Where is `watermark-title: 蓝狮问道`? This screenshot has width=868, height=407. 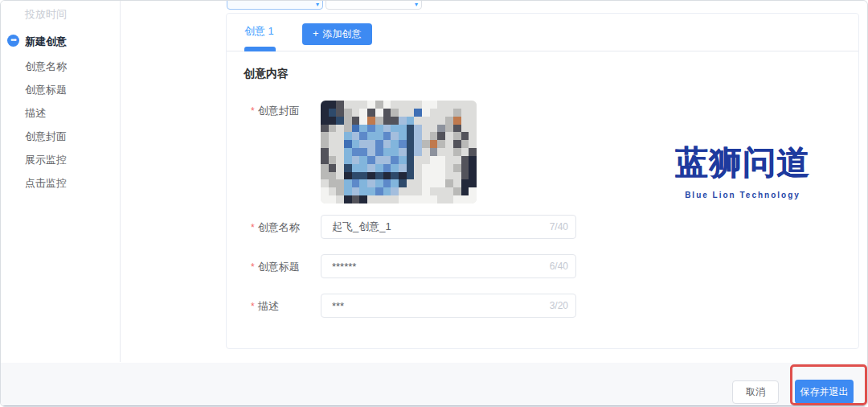 watermark-title: 蓝狮问道 is located at coordinates (743, 162).